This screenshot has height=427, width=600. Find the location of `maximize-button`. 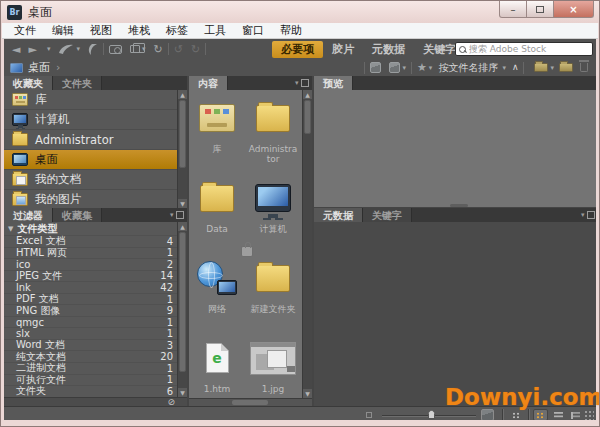

maximize-button is located at coordinates (540, 10).